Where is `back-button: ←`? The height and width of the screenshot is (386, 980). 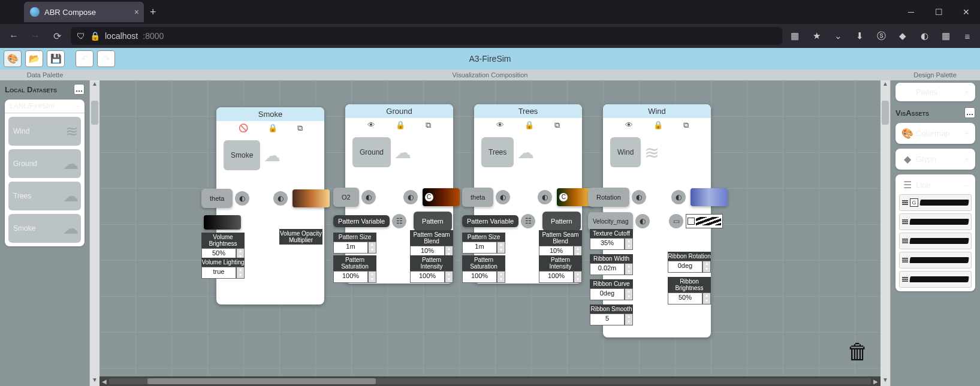
back-button: ← is located at coordinates (14, 36).